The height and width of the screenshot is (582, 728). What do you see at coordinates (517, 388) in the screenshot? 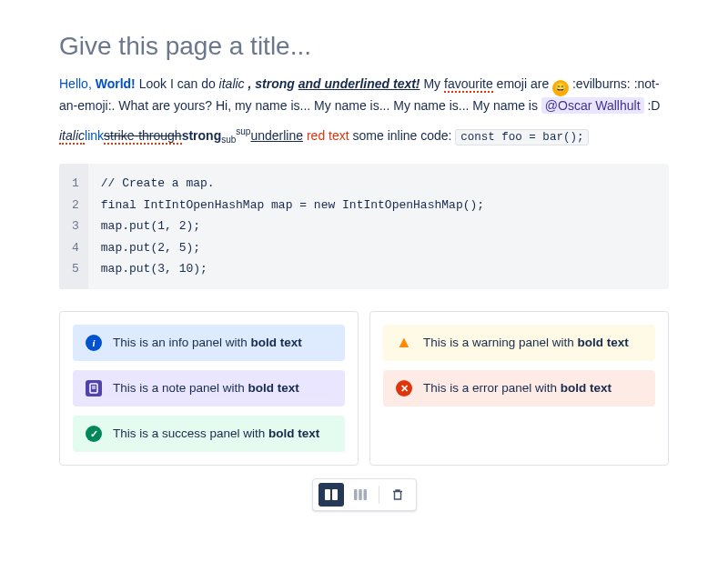
I see `panel-text: This is a error panel with bold text` at bounding box center [517, 388].